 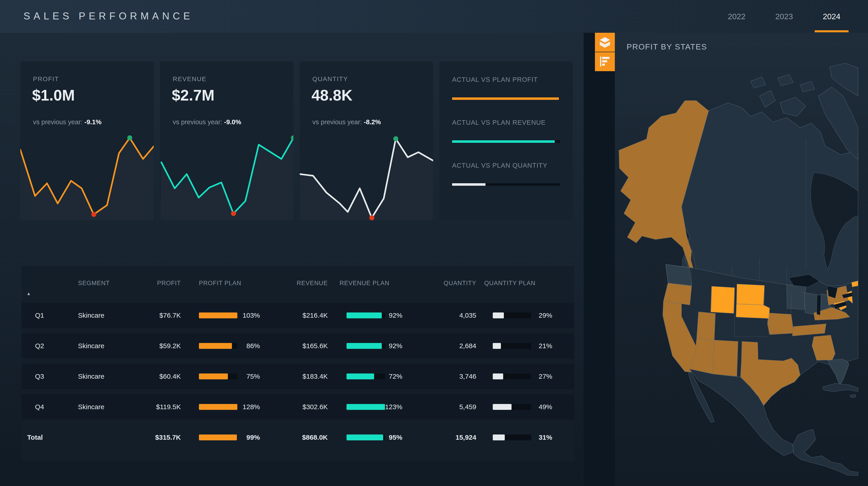 I want to click on kpi-card-revenue: REVENUE $2.7M vs previous year: -9.0%, so click(x=227, y=141).